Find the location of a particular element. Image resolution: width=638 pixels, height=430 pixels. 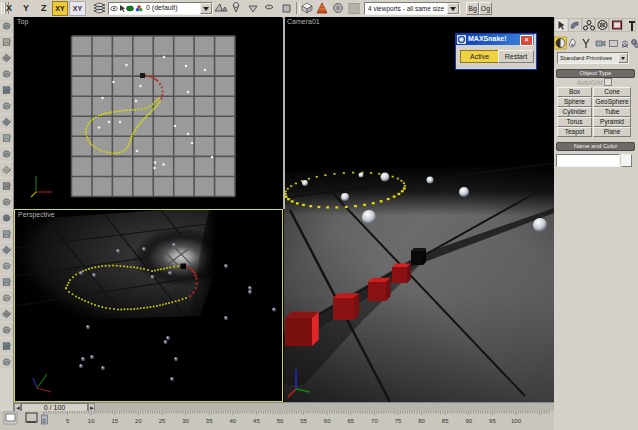

svg-text: 70 is located at coordinates (374, 421).